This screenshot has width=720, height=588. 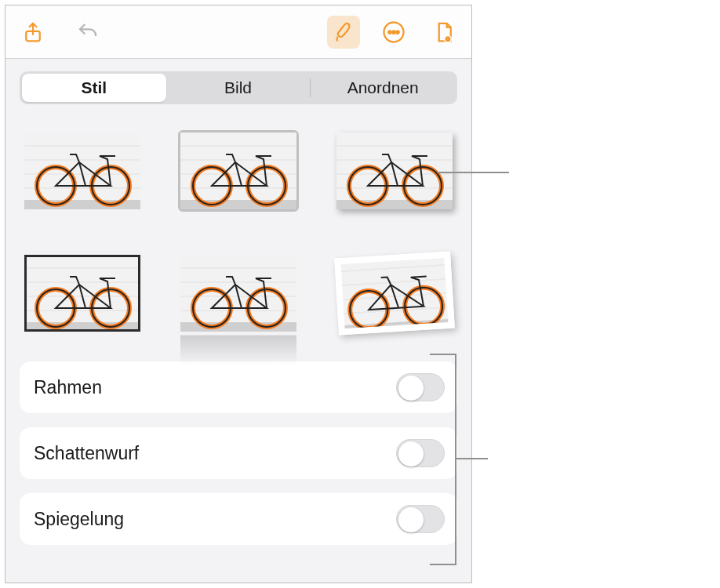 I want to click on option-row-shadow: Schattenwurf, so click(x=238, y=453).